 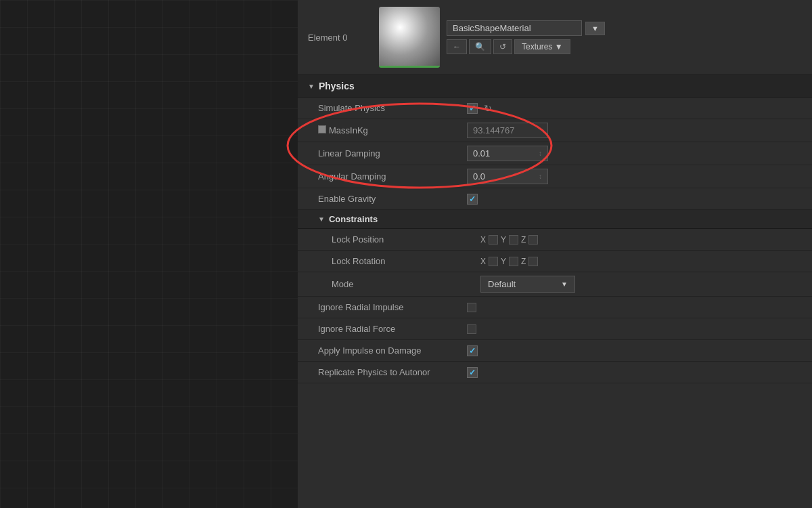 I want to click on linear-damping-drag-icon: ↕, so click(x=540, y=153).